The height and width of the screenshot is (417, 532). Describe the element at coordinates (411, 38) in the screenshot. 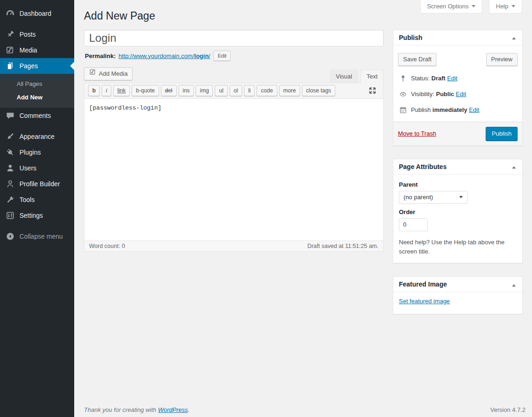

I see `publish-box-title: Publish` at that location.